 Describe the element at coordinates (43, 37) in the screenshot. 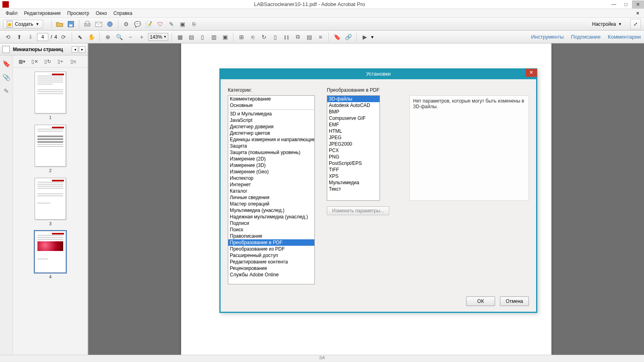

I see `page-input` at that location.